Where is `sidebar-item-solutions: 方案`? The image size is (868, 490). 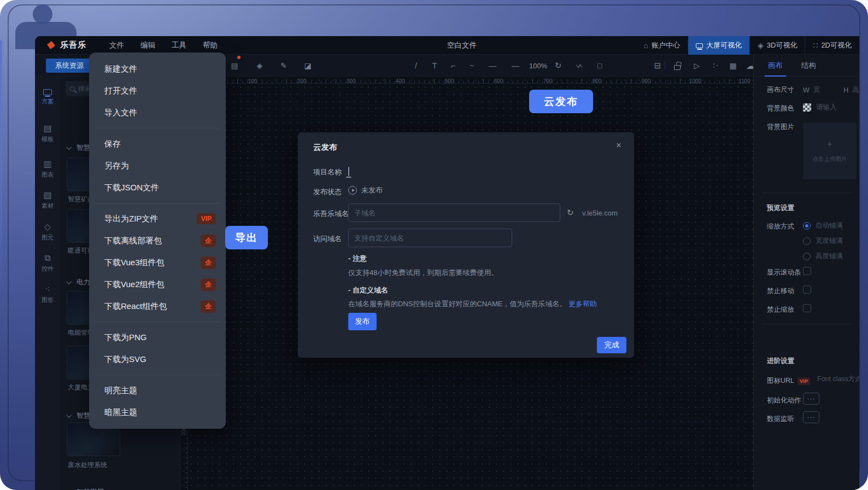 sidebar-item-solutions: 方案 is located at coordinates (48, 97).